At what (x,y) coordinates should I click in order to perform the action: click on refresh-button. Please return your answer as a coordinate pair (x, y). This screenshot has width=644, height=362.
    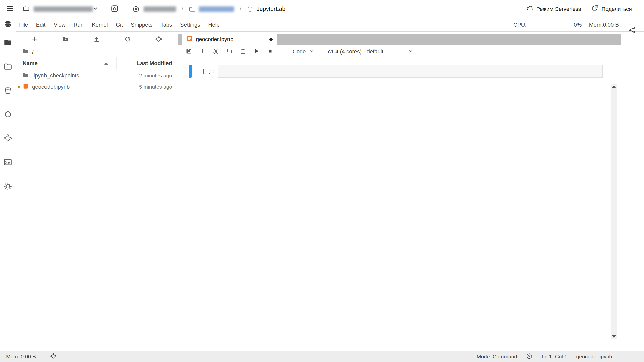
    Looking at the image, I should click on (128, 40).